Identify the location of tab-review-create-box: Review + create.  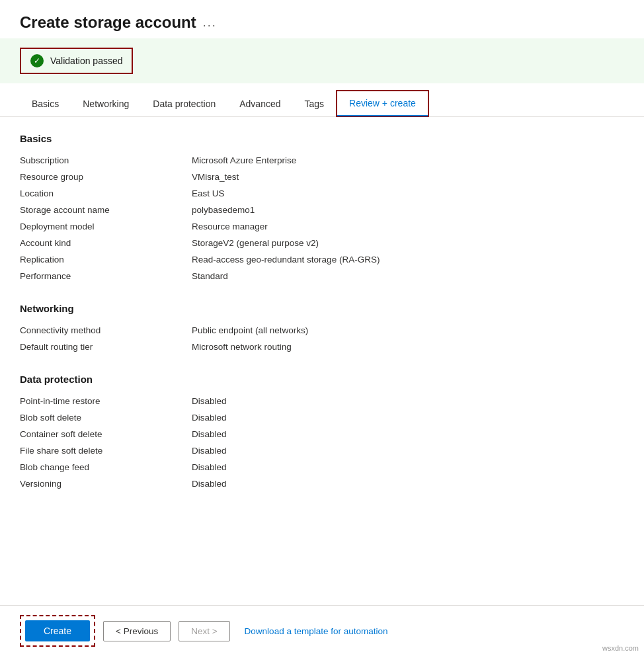
(382, 103).